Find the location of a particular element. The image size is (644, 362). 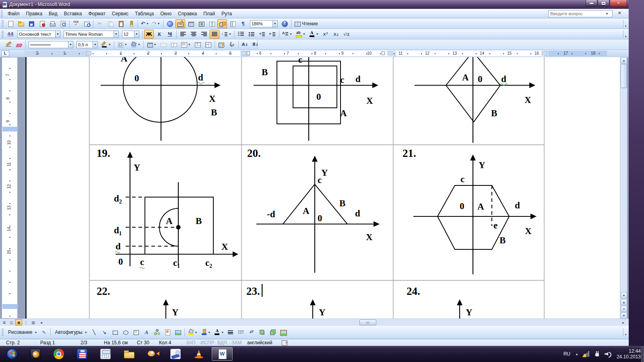

textbox-button is located at coordinates (136, 332).